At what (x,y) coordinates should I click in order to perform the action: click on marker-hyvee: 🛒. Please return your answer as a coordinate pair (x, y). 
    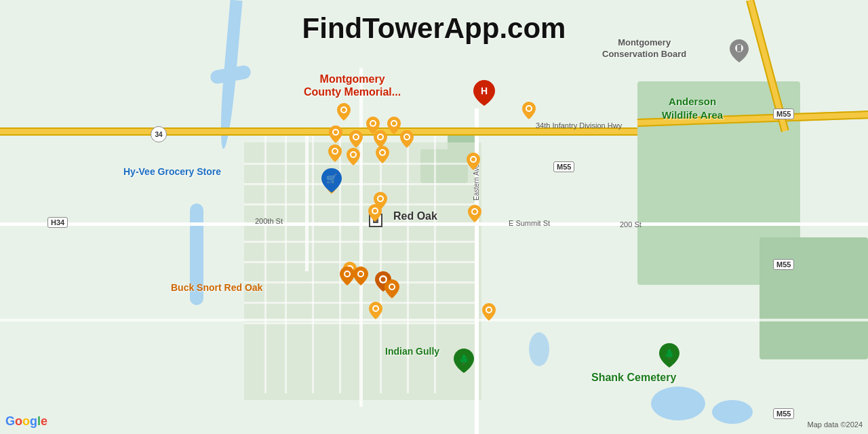
    Looking at the image, I should click on (332, 180).